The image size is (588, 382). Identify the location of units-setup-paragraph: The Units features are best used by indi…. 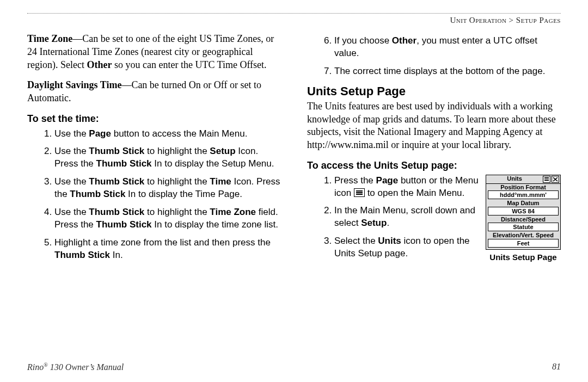
(434, 126).